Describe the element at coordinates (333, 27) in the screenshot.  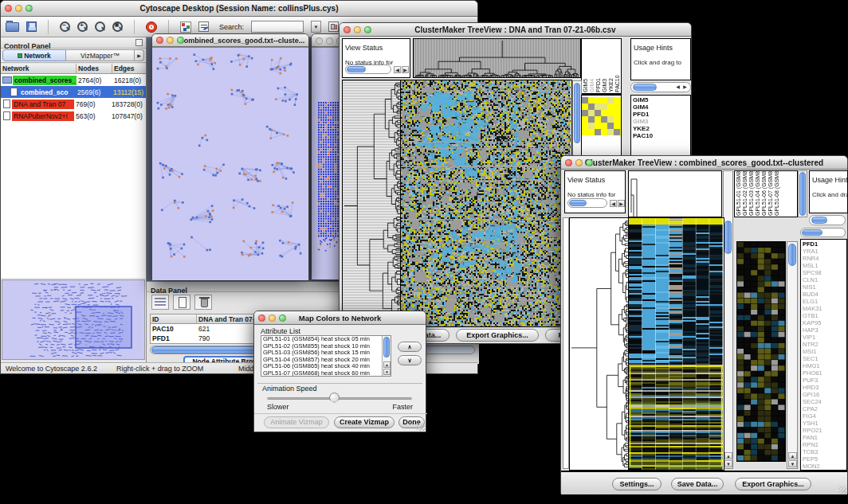
I see `search-config-icon` at that location.